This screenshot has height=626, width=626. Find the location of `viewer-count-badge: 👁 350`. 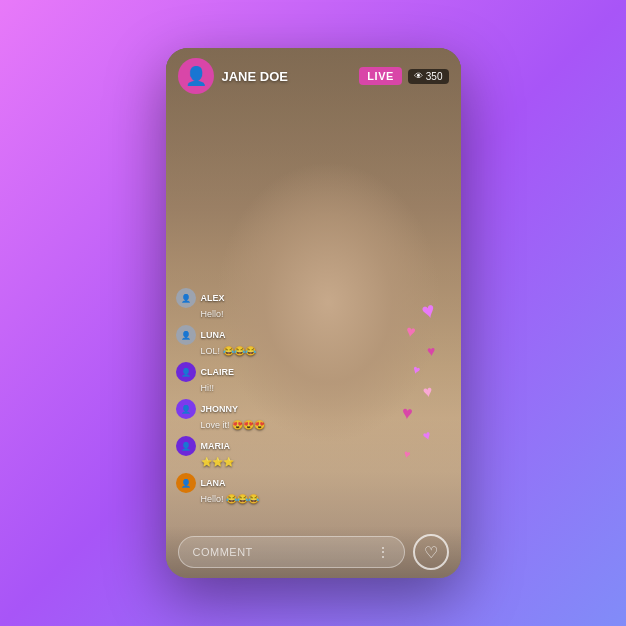

viewer-count-badge: 👁 350 is located at coordinates (428, 76).